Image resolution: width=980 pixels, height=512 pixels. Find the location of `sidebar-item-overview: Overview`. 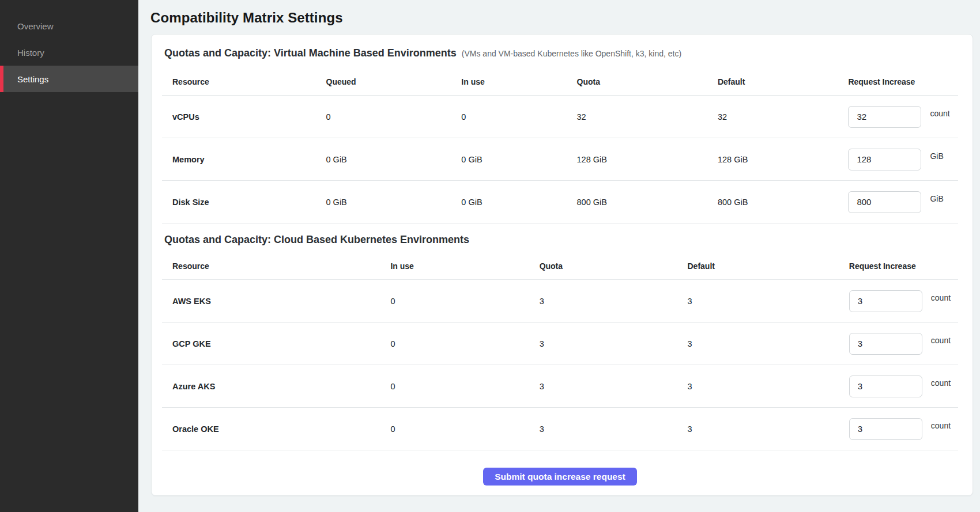

sidebar-item-overview: Overview is located at coordinates (69, 26).